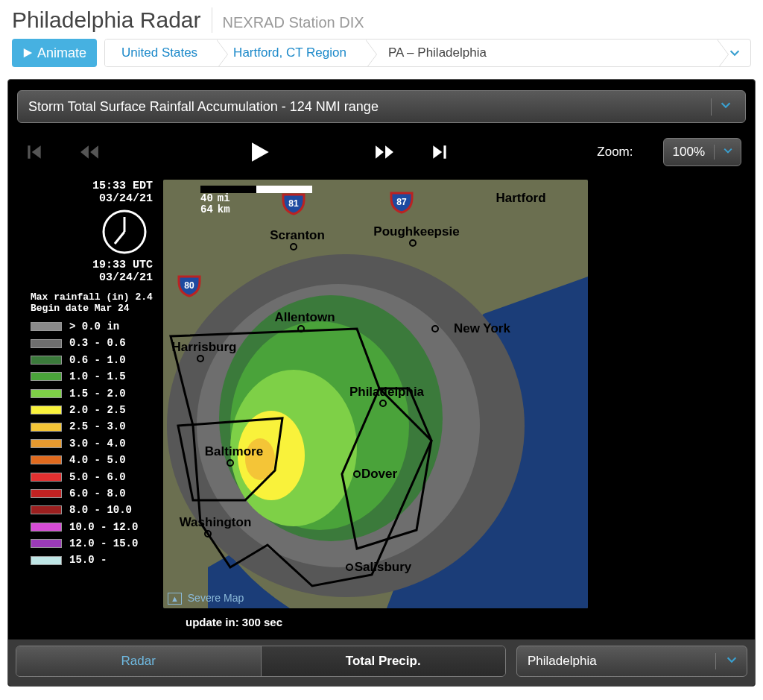 This screenshot has width=763, height=700. I want to click on legend-label: 2.5 - 3.0, so click(98, 426).